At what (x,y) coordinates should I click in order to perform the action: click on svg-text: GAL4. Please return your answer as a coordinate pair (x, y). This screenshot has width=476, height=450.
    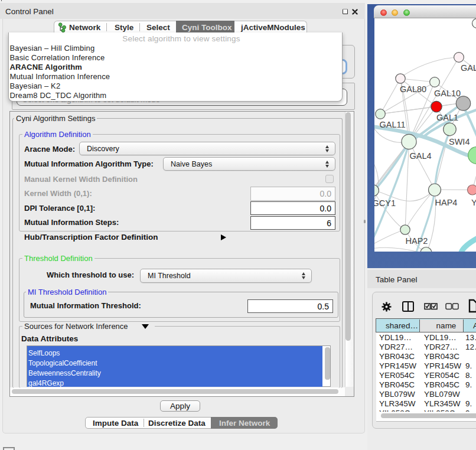
    Looking at the image, I should click on (420, 156).